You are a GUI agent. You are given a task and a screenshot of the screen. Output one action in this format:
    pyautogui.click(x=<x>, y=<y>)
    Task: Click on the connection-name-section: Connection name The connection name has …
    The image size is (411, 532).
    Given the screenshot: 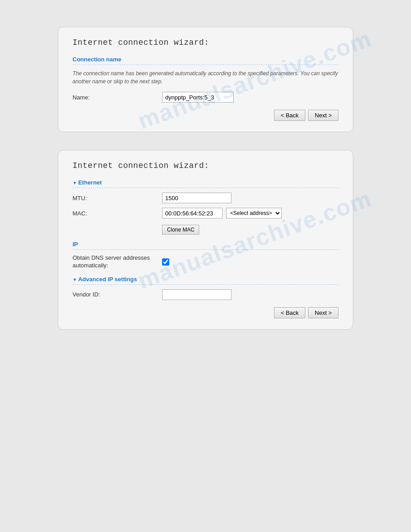 What is the action you would take?
    pyautogui.click(x=206, y=79)
    